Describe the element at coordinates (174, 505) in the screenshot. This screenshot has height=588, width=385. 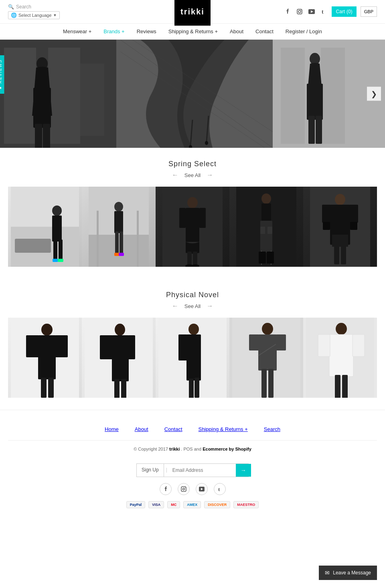
I see `payment-mastercard: MC` at that location.